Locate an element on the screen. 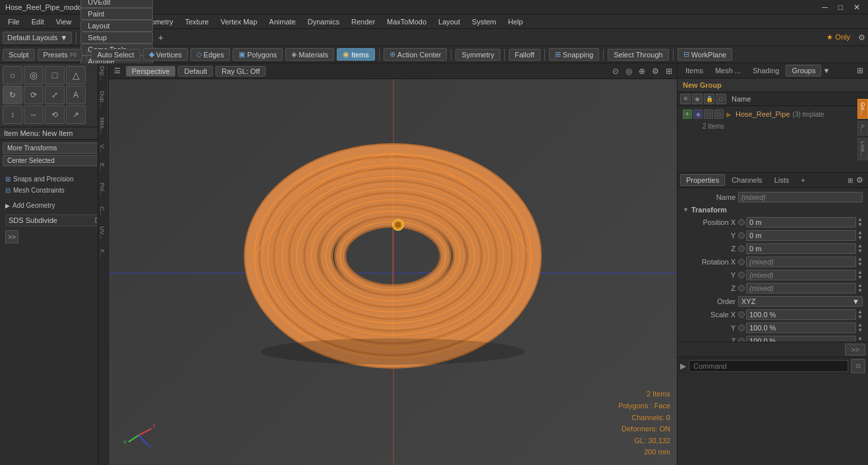  zoom-icon: ◎ is located at coordinates (629, 71).